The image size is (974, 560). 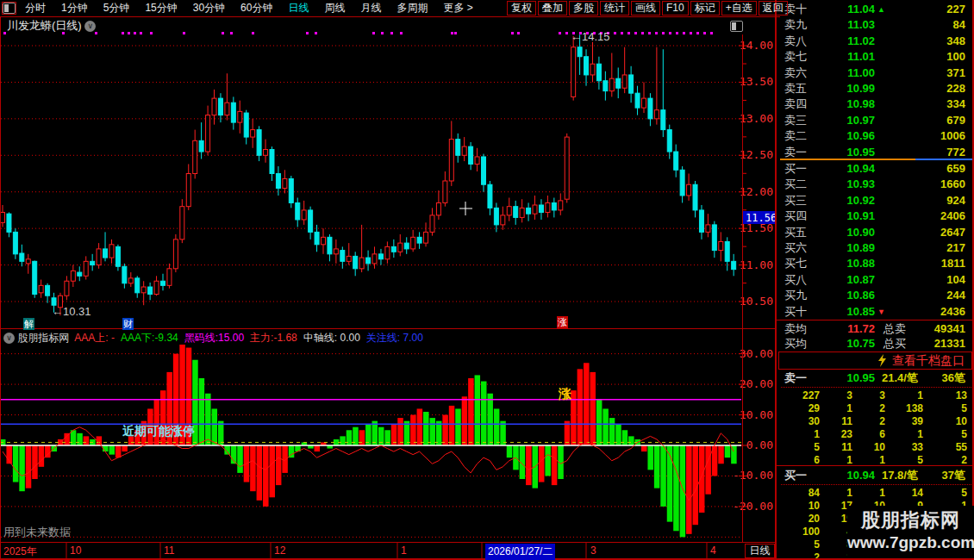 What do you see at coordinates (334, 9) in the screenshot?
I see `menu-item-周线: 周线` at bounding box center [334, 9].